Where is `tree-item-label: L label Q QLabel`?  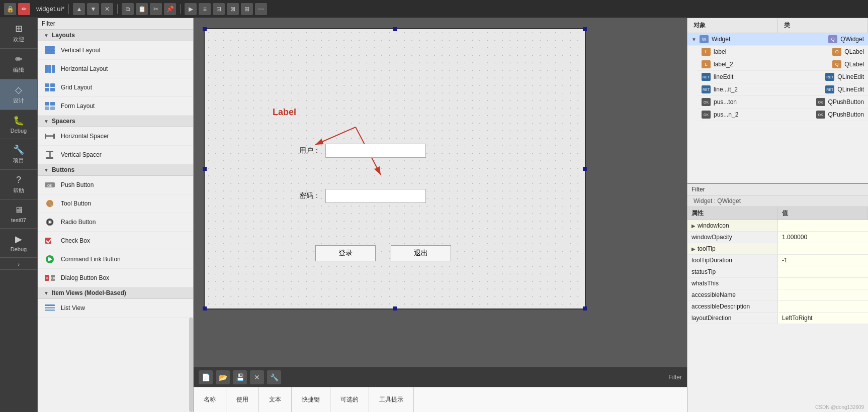
tree-item-label: L label Q QLabel is located at coordinates (783, 52).